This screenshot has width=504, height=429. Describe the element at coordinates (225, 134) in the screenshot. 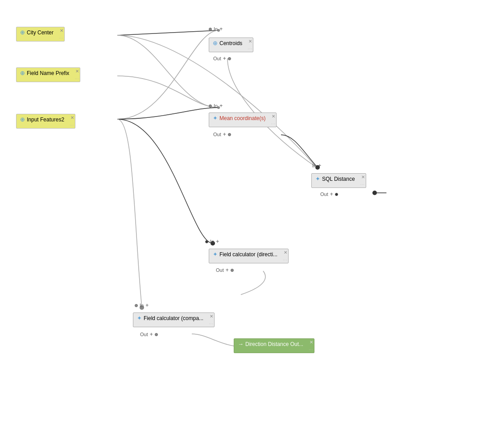

I see `mean-out-plus: +` at that location.